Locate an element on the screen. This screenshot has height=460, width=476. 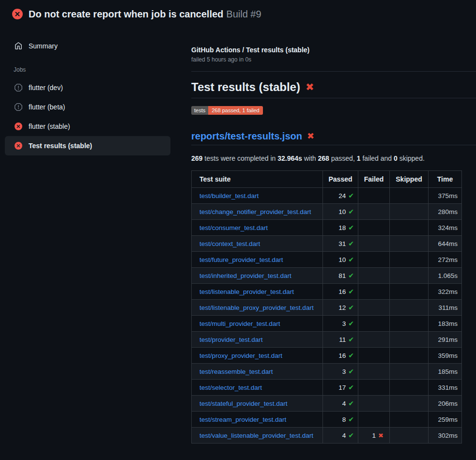
cross-mark-icon: ✖ is located at coordinates (311, 136).